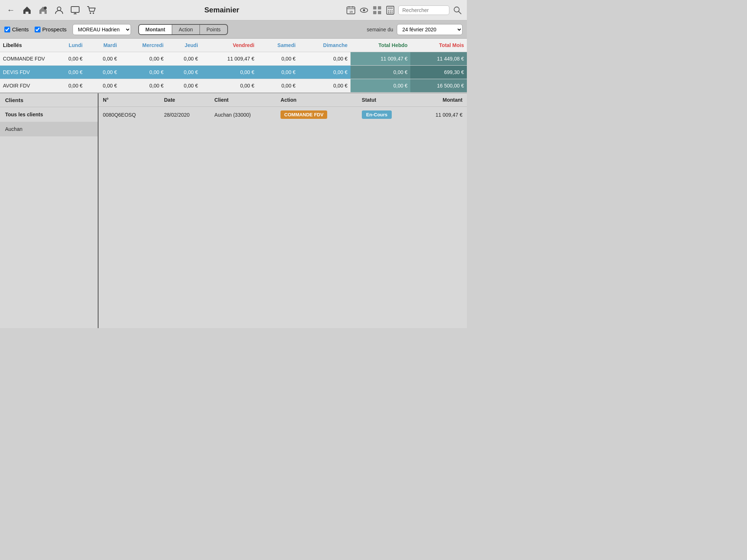  What do you see at coordinates (243, 115) in the screenshot?
I see `detail-cell-client: Auchan (33000)` at bounding box center [243, 115].